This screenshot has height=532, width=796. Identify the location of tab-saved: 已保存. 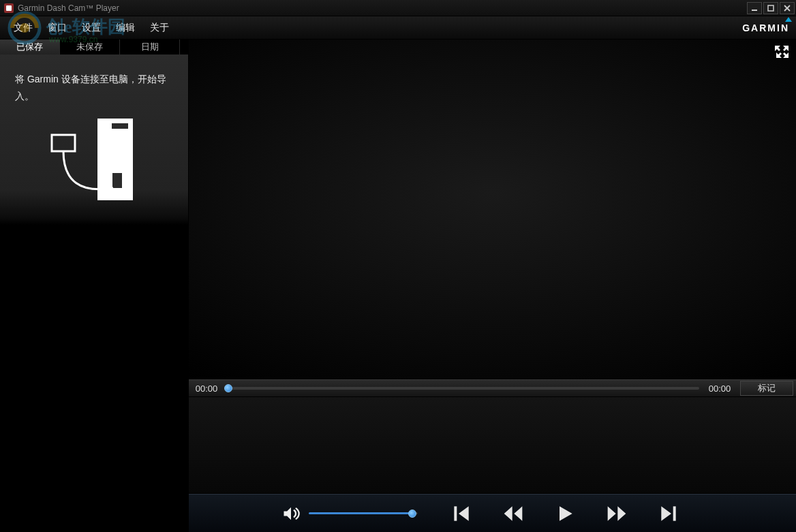
(30, 47).